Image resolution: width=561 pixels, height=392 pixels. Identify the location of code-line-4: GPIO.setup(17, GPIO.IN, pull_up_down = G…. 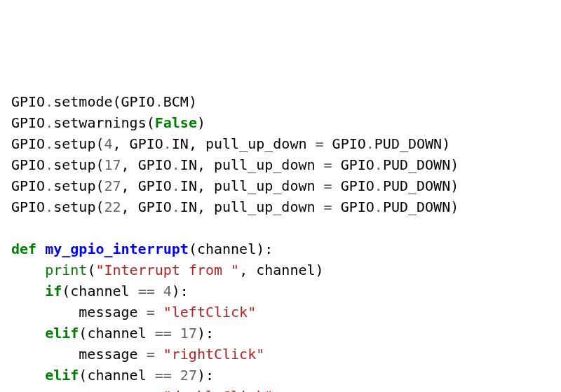
(280, 165).